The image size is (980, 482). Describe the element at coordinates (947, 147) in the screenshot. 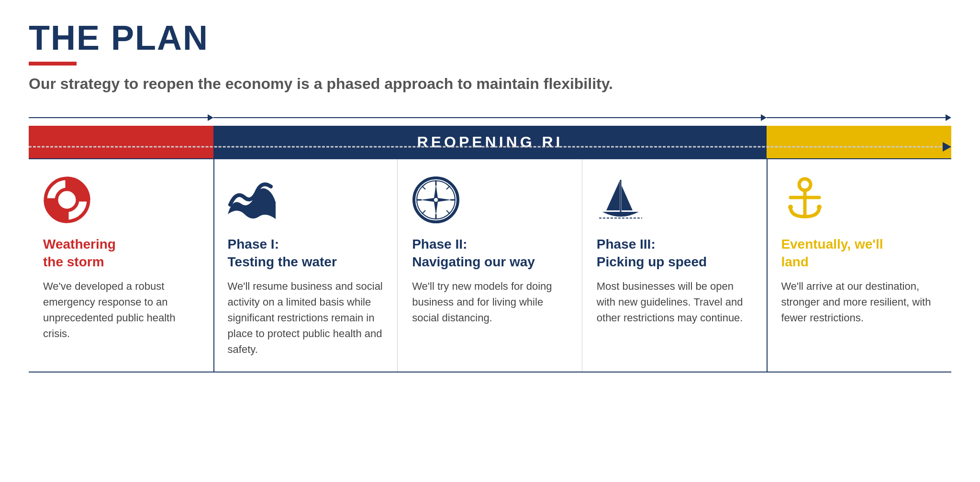

I see `dashed-arrowhead` at that location.